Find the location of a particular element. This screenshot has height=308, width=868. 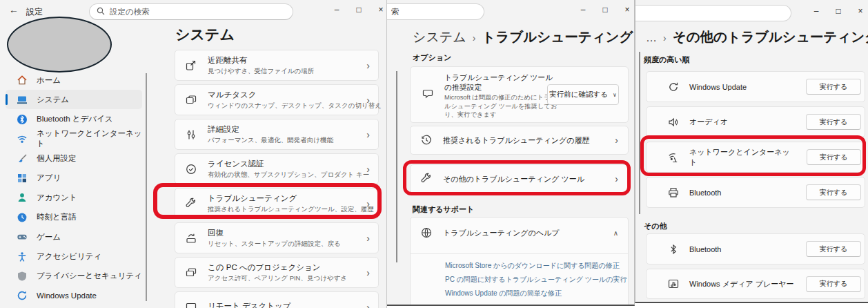

search-input-cropped: 索 is located at coordinates (436, 12).